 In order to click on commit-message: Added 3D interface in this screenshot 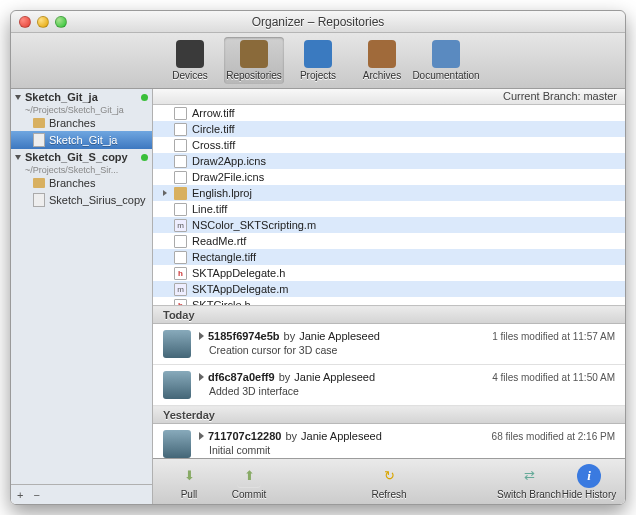, I will do `click(407, 390)`.